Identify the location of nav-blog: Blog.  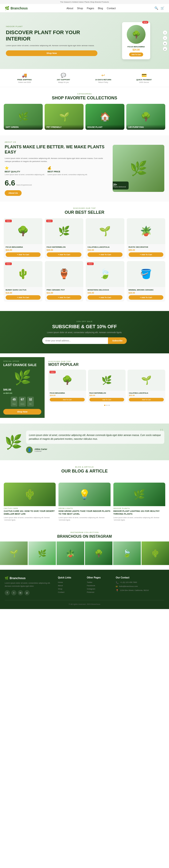
(100, 8).